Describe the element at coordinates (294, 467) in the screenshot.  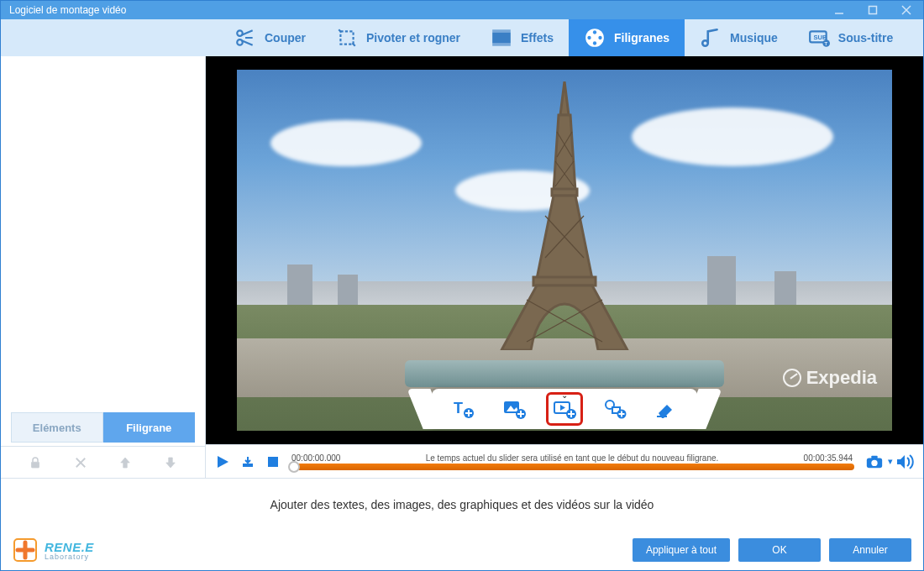
I see `timeline-thumb` at that location.